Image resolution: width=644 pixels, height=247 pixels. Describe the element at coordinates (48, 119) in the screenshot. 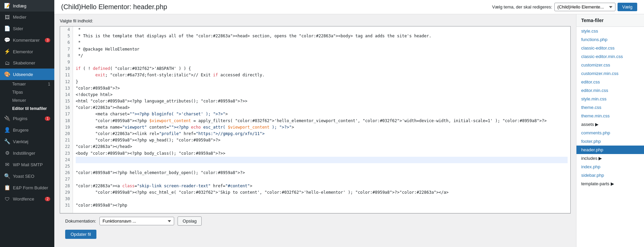

I see `plugins-badge: 1` at that location.